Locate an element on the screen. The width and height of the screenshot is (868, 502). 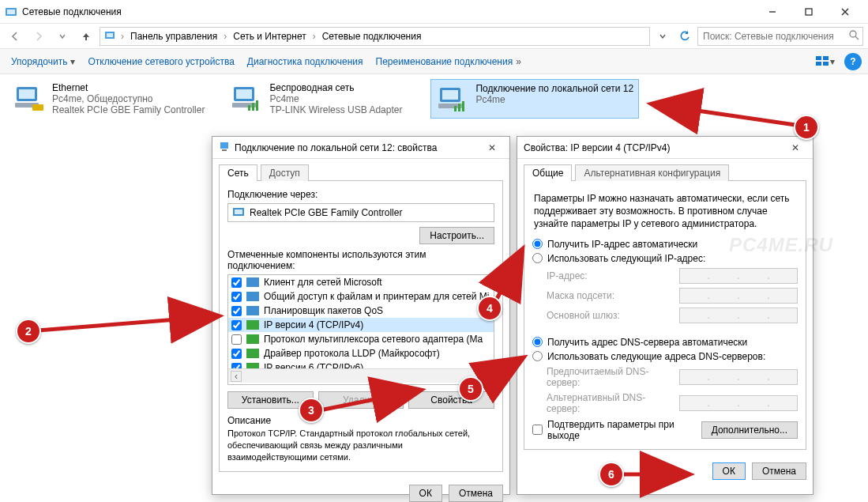
dialog-titlebar: Свойства: IP версии 4 (TCP/IPv4) ✕ is located at coordinates (665, 148).